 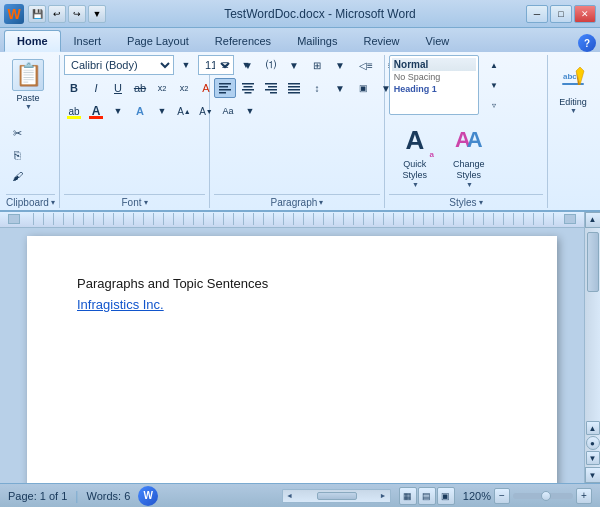 I want to click on change-styles-icon: A A, so click(x=469, y=140).